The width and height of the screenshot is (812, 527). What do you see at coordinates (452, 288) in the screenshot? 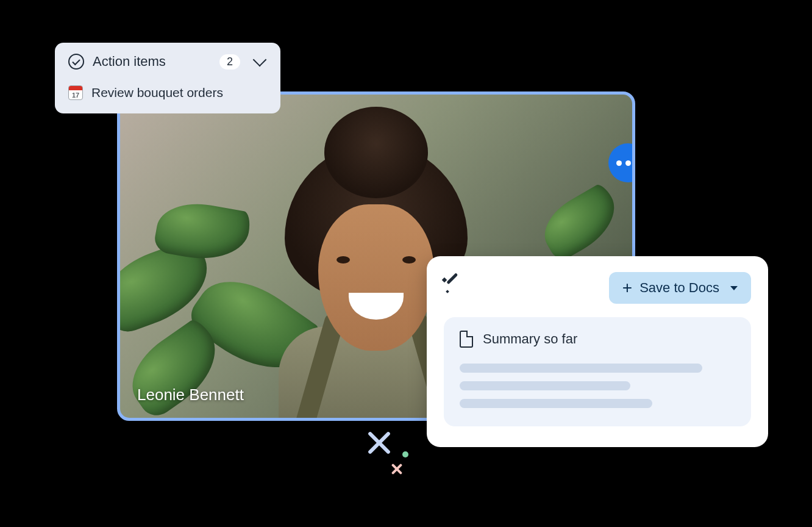
I see `magic-wand-icon` at bounding box center [452, 288].